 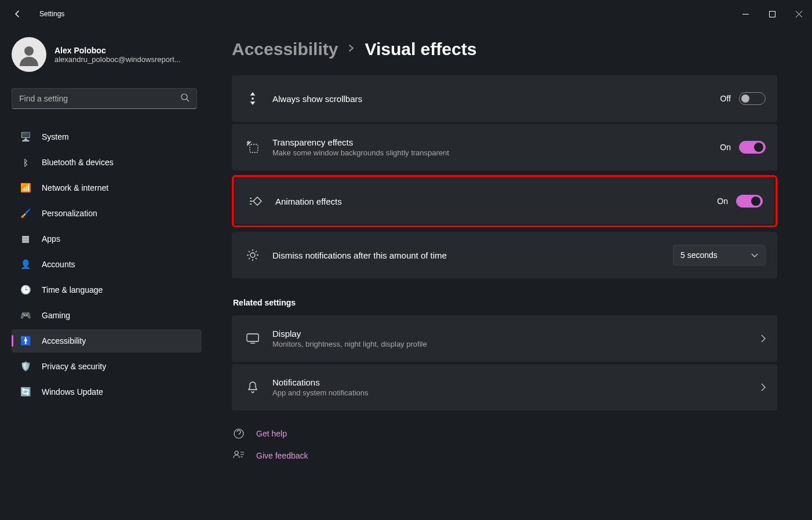 What do you see at coordinates (406, 14) in the screenshot?
I see `titlebar: Settings` at bounding box center [406, 14].